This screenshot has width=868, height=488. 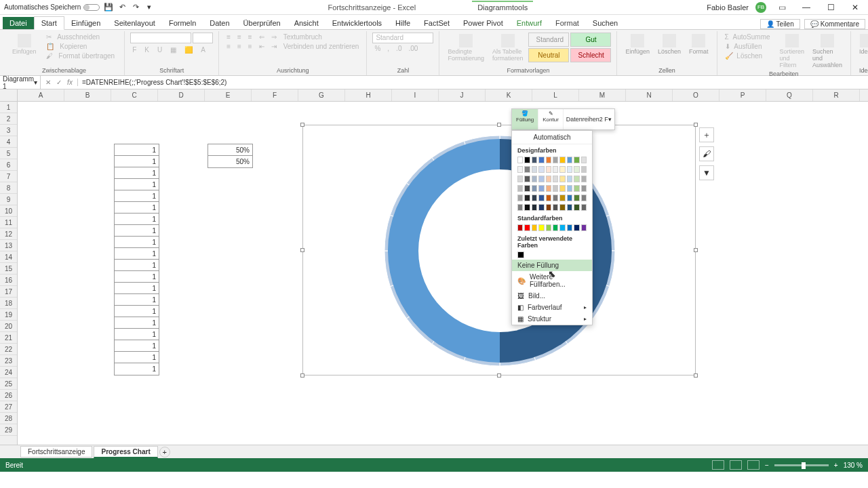 I want to click on delete-cells-button: Löschen, so click(x=669, y=45).